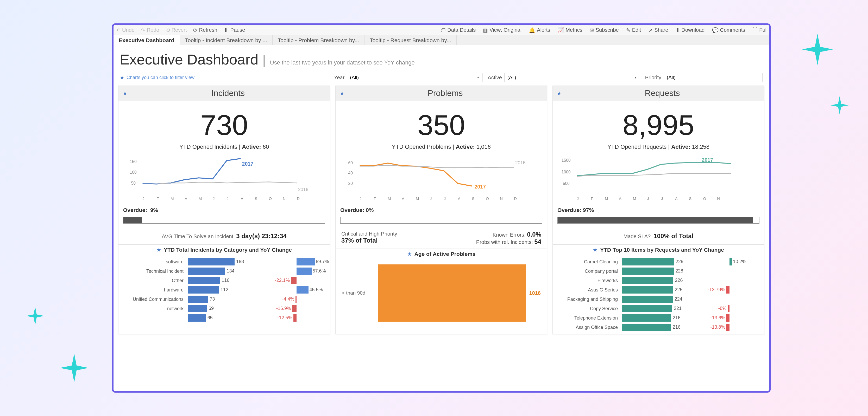 This screenshot has height=416, width=868. Describe the element at coordinates (74, 368) in the screenshot. I see `sparkle-icon` at that location.